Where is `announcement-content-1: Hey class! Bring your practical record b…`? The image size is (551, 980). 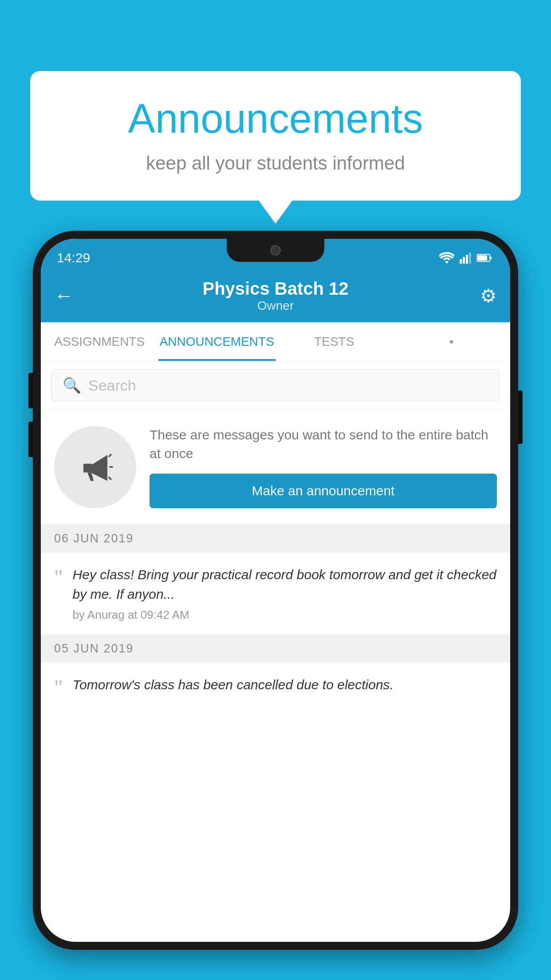 announcement-content-1: Hey class! Bring your practical record b… is located at coordinates (285, 593).